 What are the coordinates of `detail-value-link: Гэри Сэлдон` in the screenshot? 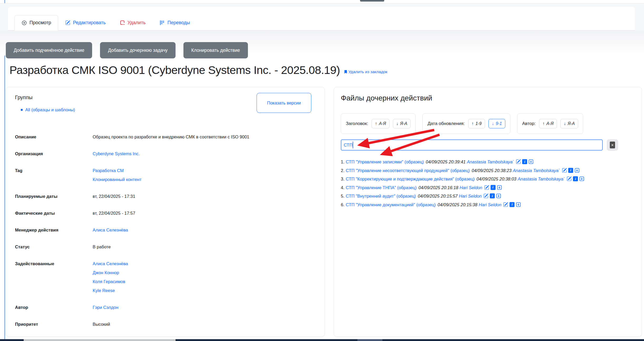 It's located at (106, 307).